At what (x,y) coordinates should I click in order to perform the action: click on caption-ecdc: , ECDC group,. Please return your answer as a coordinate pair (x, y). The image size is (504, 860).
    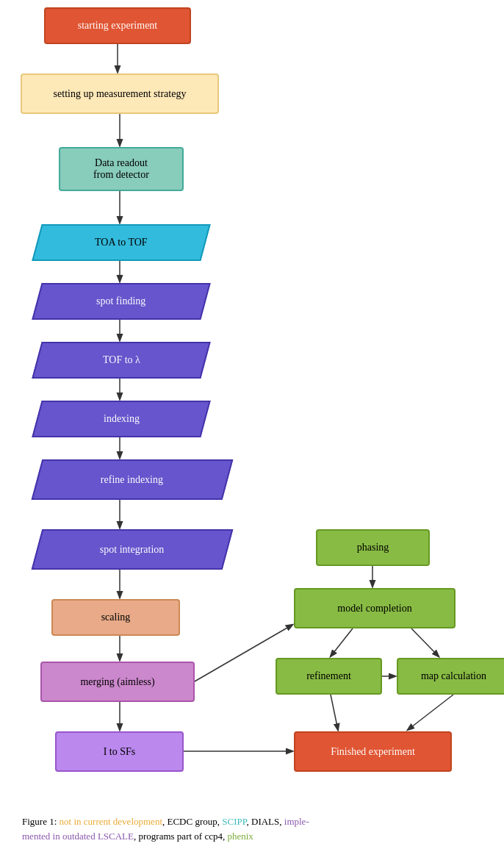
    Looking at the image, I should click on (192, 822).